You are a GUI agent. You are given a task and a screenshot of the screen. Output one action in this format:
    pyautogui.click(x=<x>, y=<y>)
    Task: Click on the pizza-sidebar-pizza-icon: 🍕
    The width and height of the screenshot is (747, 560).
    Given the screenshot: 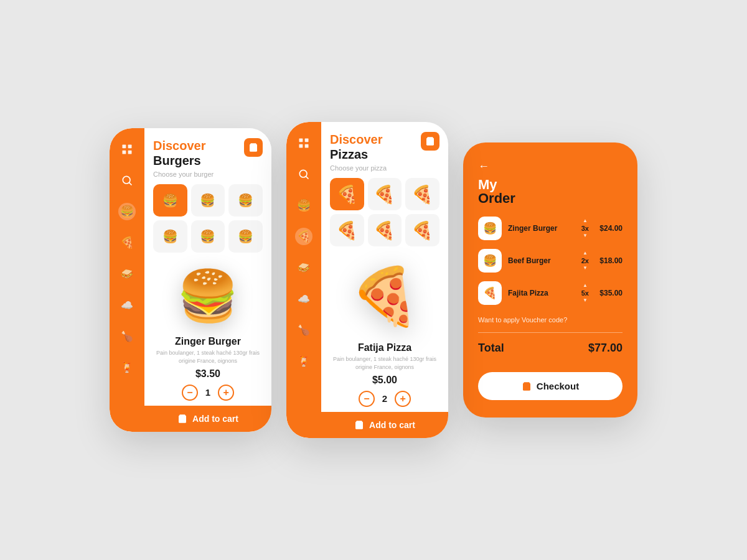 What is the action you would take?
    pyautogui.click(x=304, y=236)
    